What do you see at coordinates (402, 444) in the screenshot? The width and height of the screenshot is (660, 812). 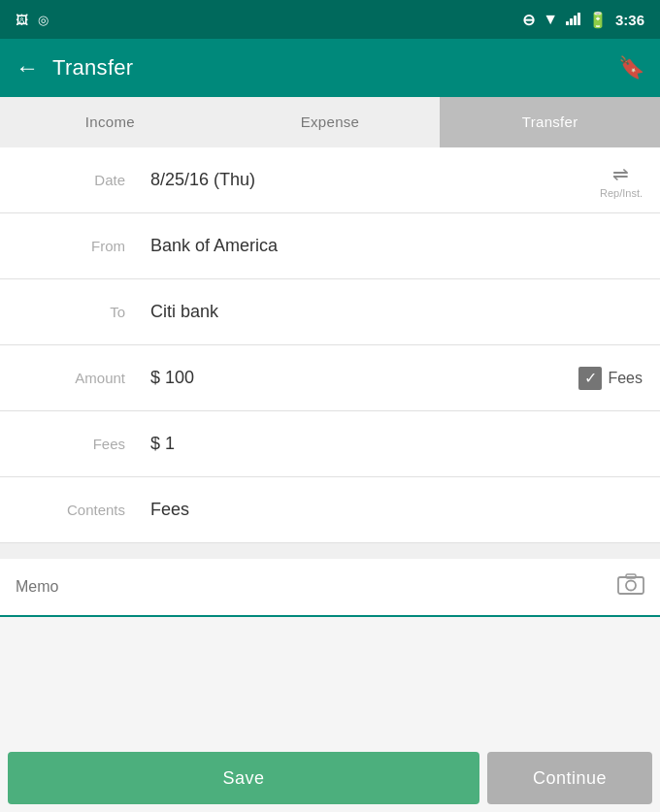 I see `fees-value: $ 1` at bounding box center [402, 444].